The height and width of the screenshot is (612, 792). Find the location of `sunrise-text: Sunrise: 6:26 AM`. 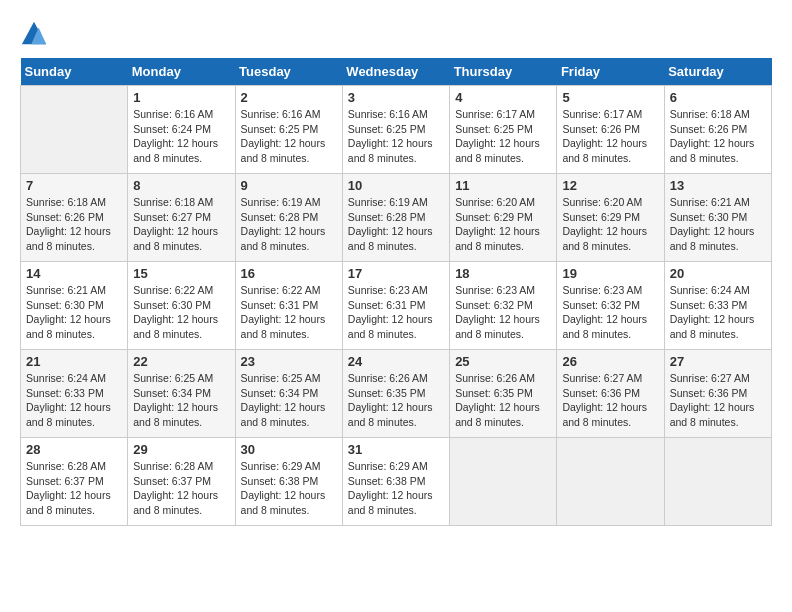

sunrise-text: Sunrise: 6:26 AM is located at coordinates (495, 378).